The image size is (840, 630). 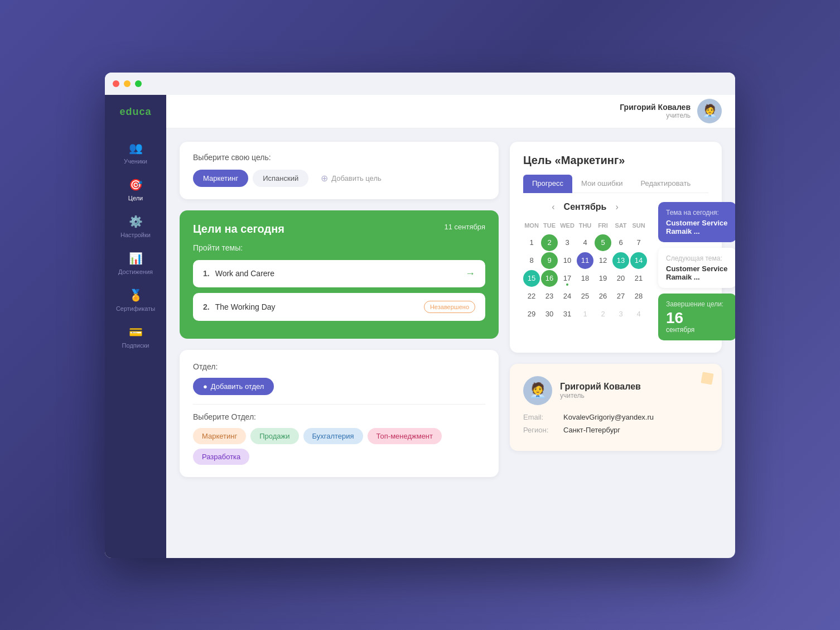 What do you see at coordinates (221, 179) in the screenshot?
I see `goal-tab-marketing: Маркетинг` at bounding box center [221, 179].